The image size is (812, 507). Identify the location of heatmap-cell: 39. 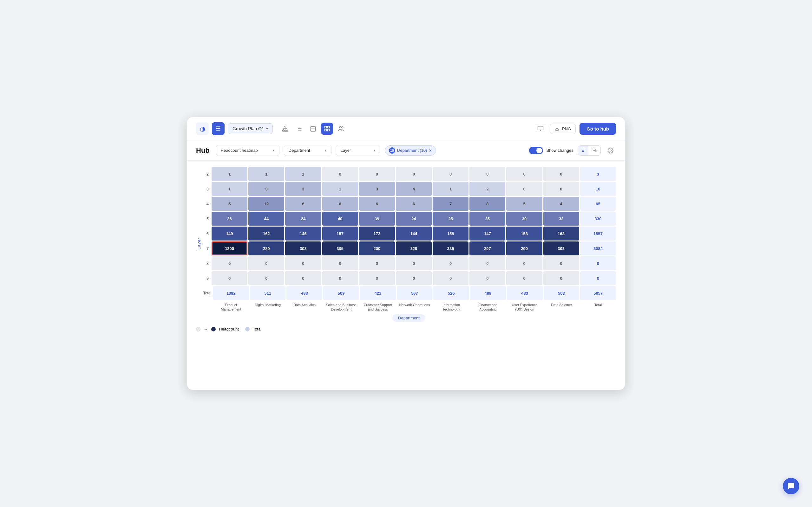
(377, 219).